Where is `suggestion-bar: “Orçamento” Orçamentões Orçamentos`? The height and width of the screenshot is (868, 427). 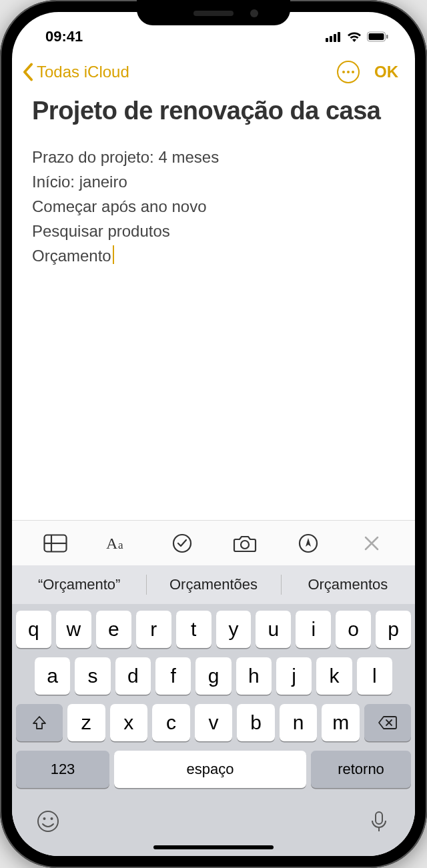 suggestion-bar: “Orçamento” Orçamentões Orçamentos is located at coordinates (214, 585).